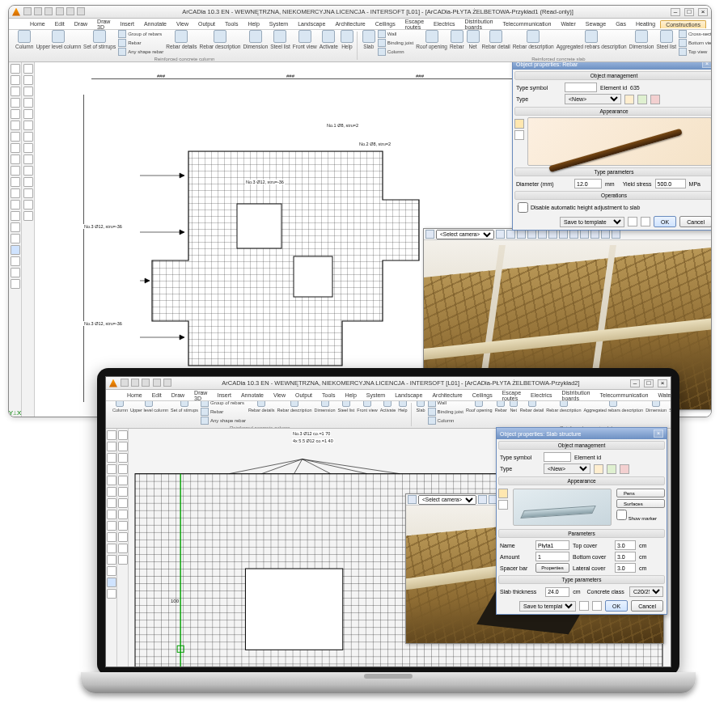 This screenshot has height=728, width=728. Describe the element at coordinates (305, 43) in the screenshot. I see `btn-front-view: Front view` at that location.